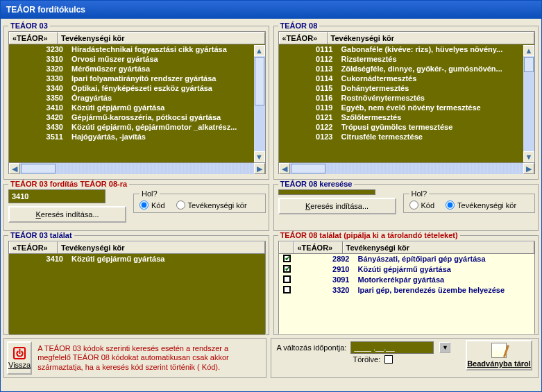 Image resolution: width=542 pixels, height=392 pixels. I want to click on teaor08-vscroll: ▲▼, so click(529, 104).